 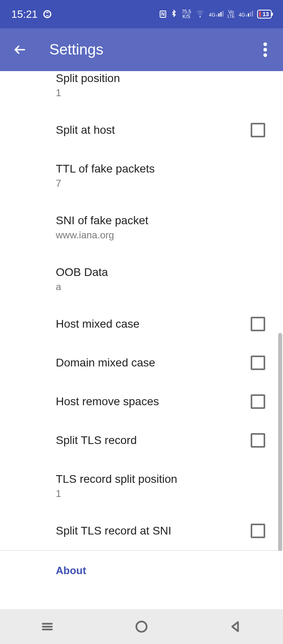 What do you see at coordinates (142, 279) in the screenshot?
I see `pref-oob-data: OOB Data a` at bounding box center [142, 279].